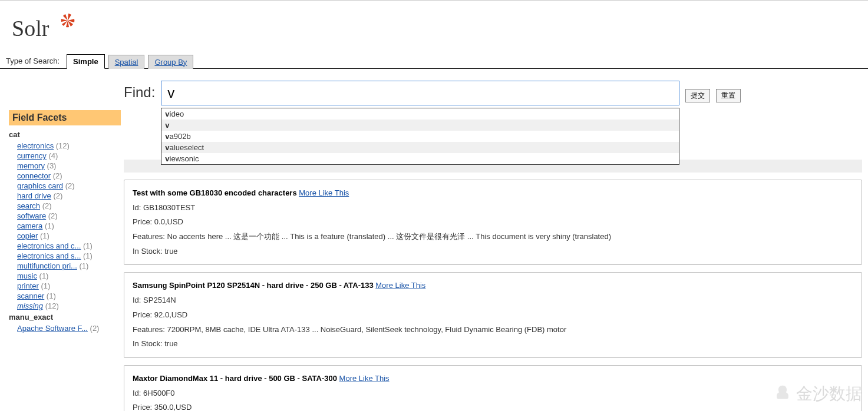 Image resolution: width=868 pixels, height=411 pixels. I want to click on facet-link: printer, so click(28, 286).